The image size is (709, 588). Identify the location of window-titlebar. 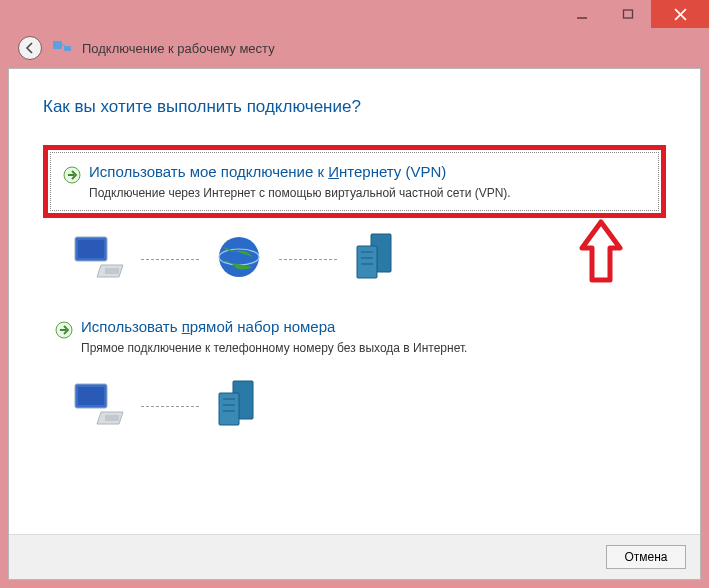
(354, 14).